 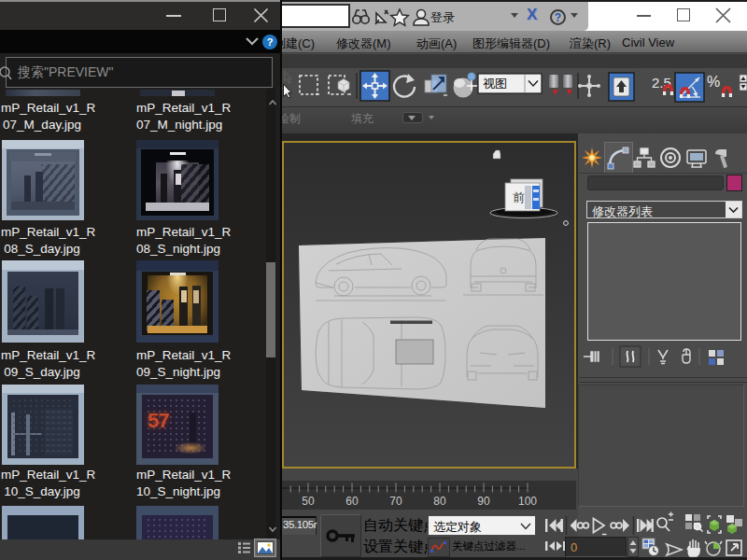 I want to click on svg-text: 视图, so click(x=495, y=84).